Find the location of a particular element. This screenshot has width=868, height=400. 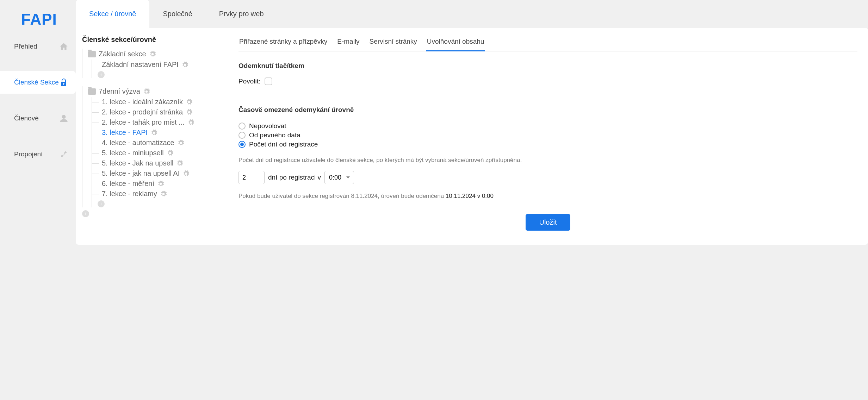

tree-folder: 7denní výzva is located at coordinates (153, 92).